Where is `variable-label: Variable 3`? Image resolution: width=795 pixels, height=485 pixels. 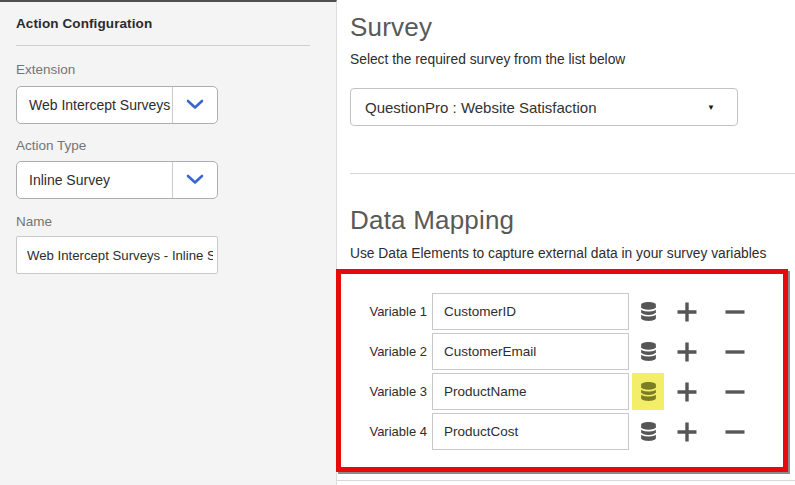
variable-label: Variable 3 is located at coordinates (386, 392).